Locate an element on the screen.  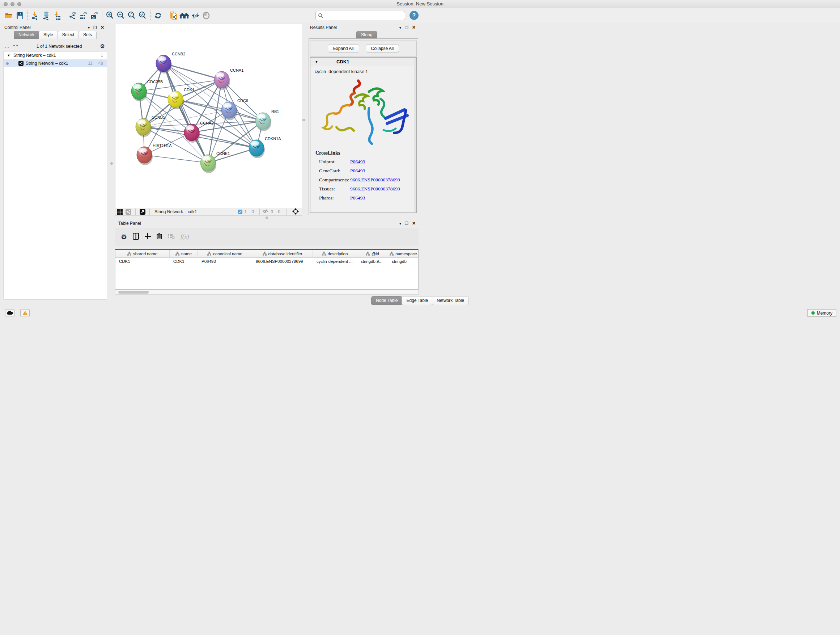
tab-network: Network is located at coordinates (27, 35).